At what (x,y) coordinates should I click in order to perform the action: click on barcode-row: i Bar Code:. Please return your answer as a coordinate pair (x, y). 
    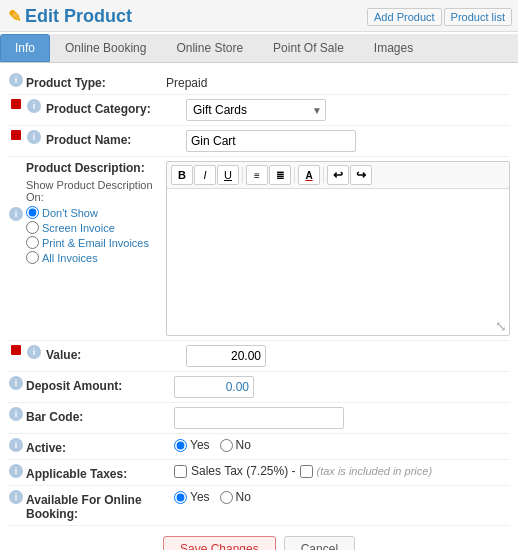
    Looking at the image, I should click on (259, 418).